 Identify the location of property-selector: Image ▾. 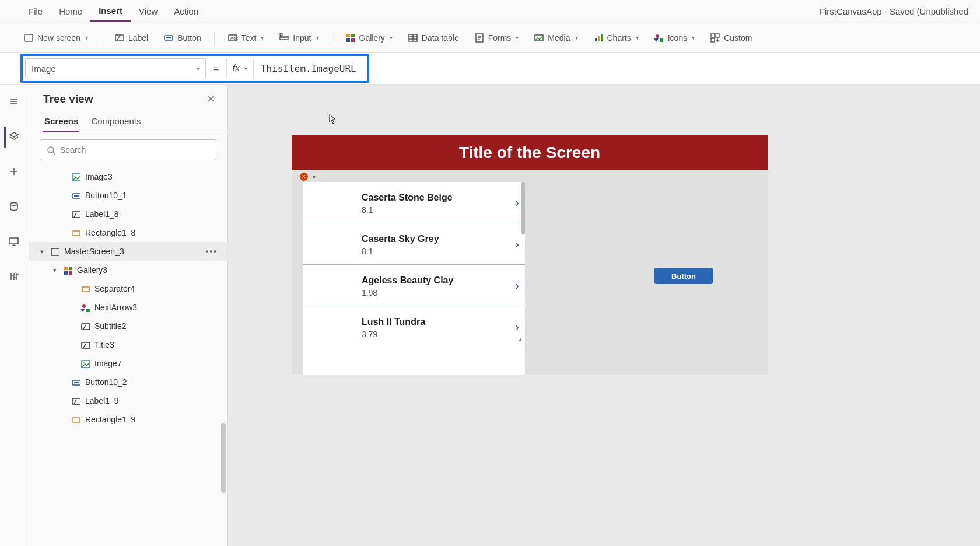
(116, 68).